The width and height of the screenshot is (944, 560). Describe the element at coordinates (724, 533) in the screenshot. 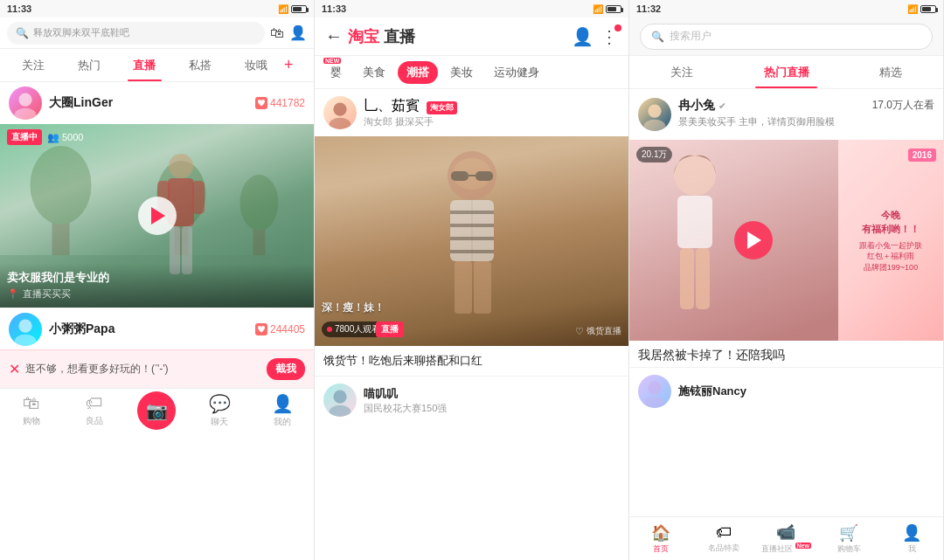

I see `brand-icon: 🏷` at that location.